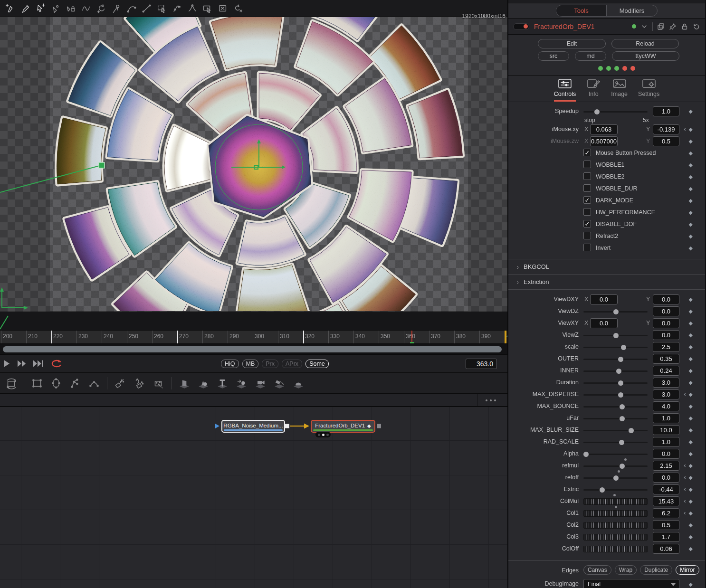 This screenshot has height=588, width=706. Describe the element at coordinates (631, 583) in the screenshot. I see `debug-image-dropdown: Final` at that location.